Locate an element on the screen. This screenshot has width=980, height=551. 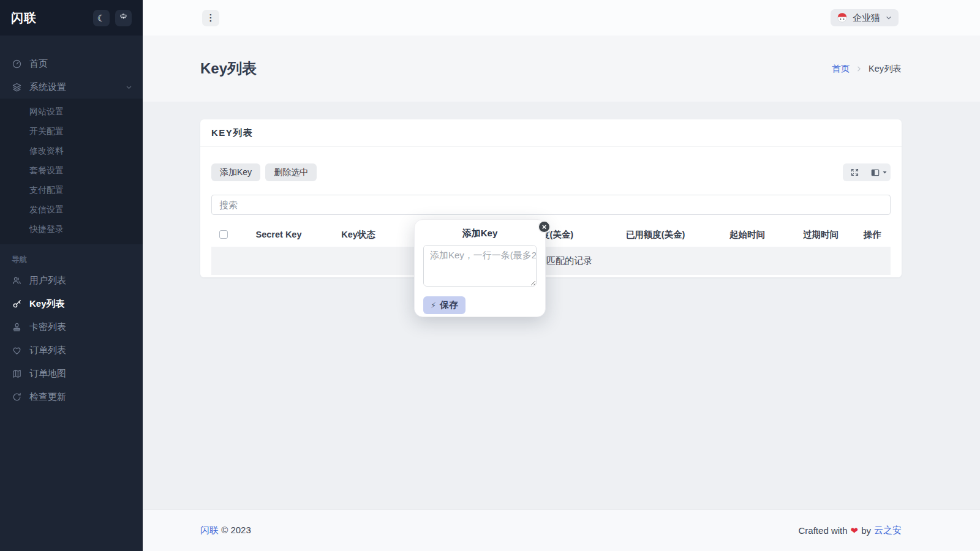
topbar: ⋮ 企业猫 is located at coordinates (561, 18).